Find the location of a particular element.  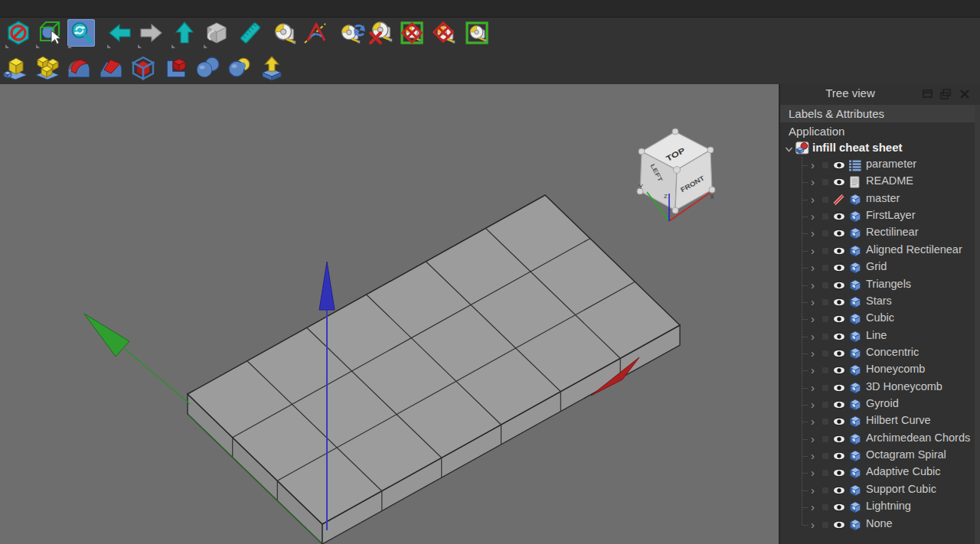

part-primitives-icon is located at coordinates (47, 68).